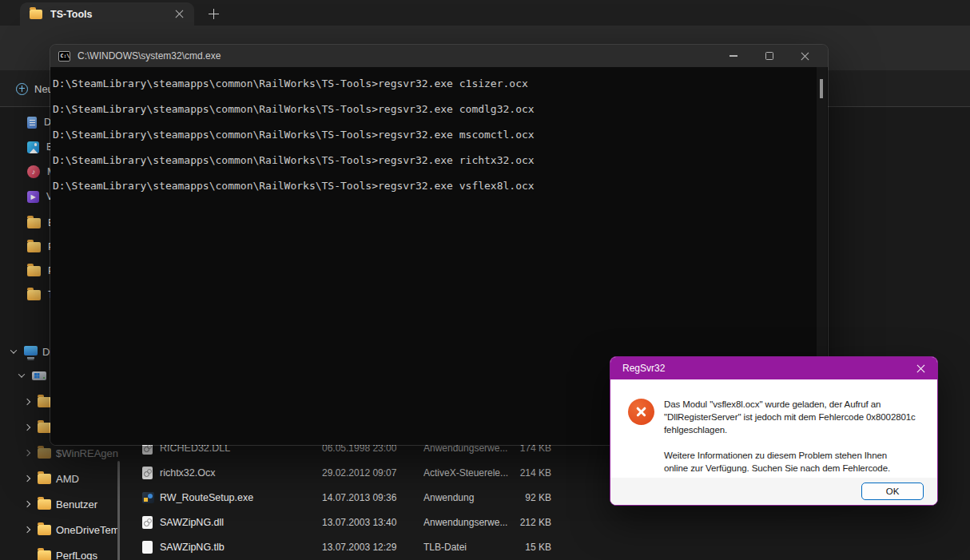 The image size is (970, 560). What do you see at coordinates (920, 368) in the screenshot?
I see `dialog-close-button` at bounding box center [920, 368].